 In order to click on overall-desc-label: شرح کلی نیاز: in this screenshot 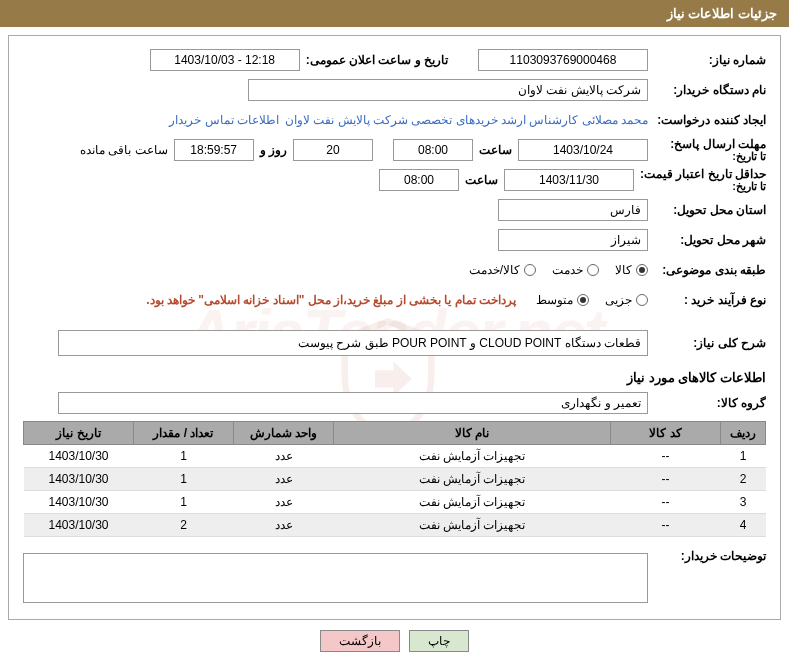, I will do `click(707, 343)`.